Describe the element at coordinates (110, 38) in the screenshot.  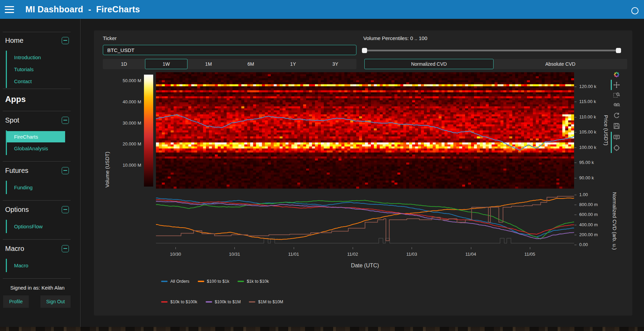
I see `ticker-label: Ticker` at that location.